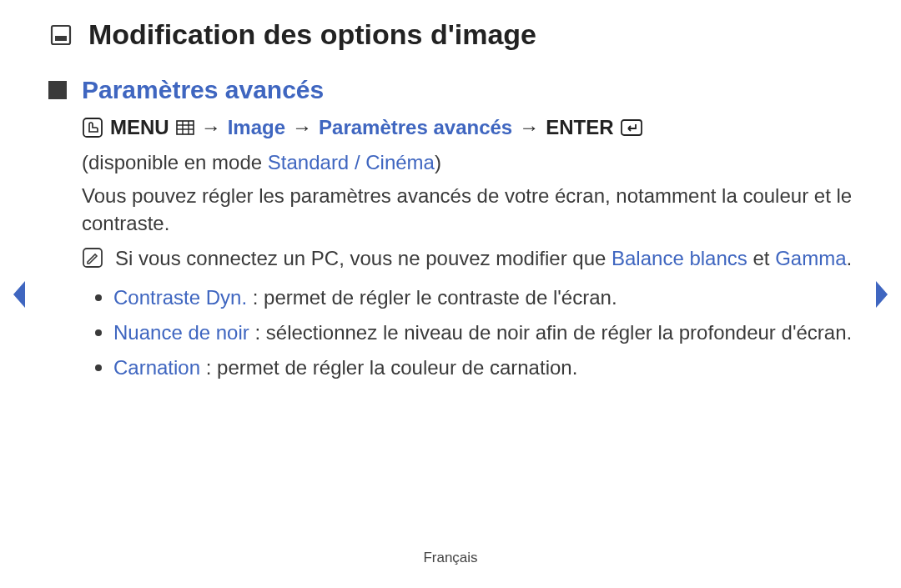 This screenshot has width=901, height=588. What do you see at coordinates (484, 259) in the screenshot?
I see `note-text: Si vous connectez un PC, vous ne pouvez …` at bounding box center [484, 259].